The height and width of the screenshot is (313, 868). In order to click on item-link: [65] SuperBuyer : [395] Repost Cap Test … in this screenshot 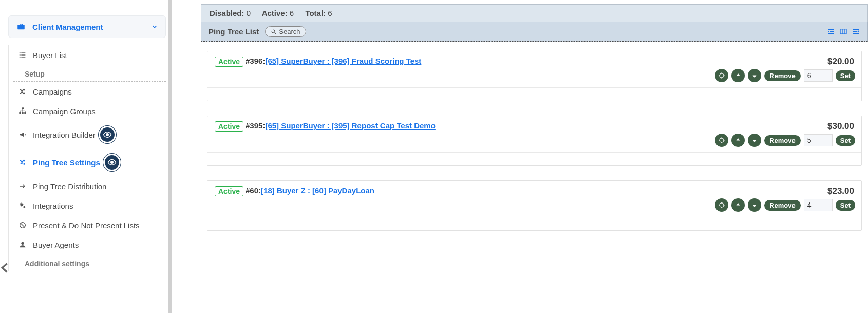, I will do `click(350, 125)`.